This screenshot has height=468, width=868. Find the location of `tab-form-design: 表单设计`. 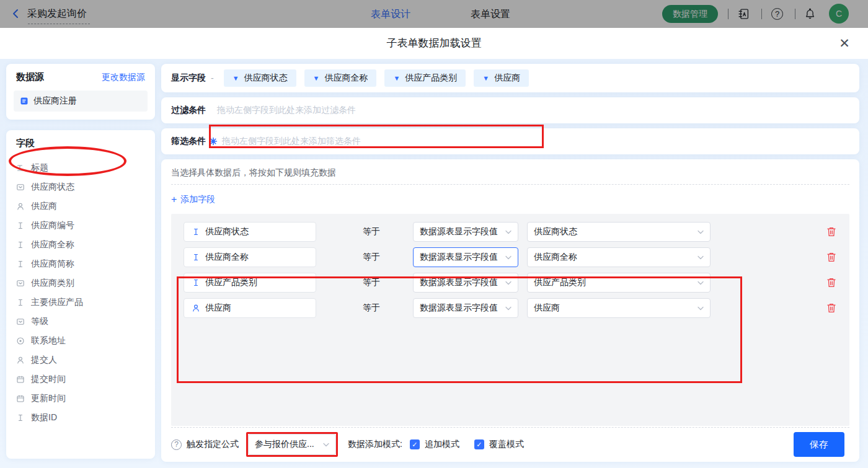

tab-form-design: 表单设计 is located at coordinates (391, 15).